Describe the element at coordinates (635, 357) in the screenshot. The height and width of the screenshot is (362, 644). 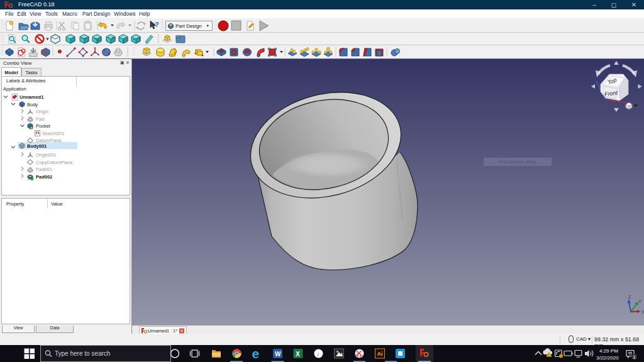
I see `svg-text: 1` at that location.